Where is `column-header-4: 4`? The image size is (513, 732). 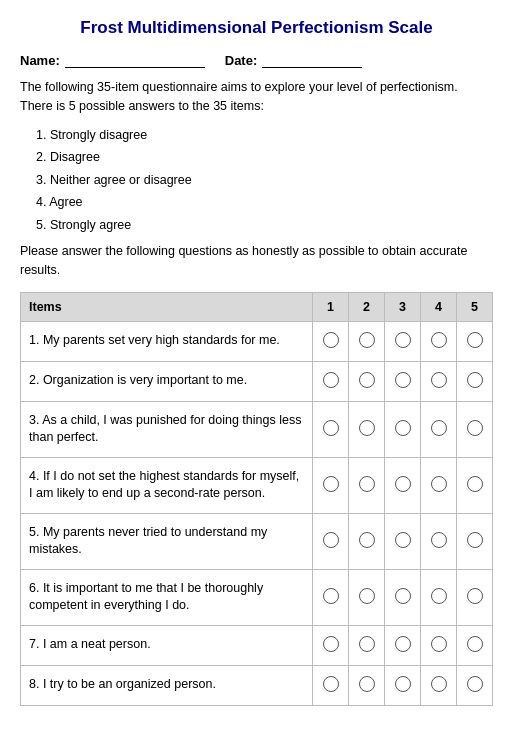 column-header-4: 4 is located at coordinates (439, 306).